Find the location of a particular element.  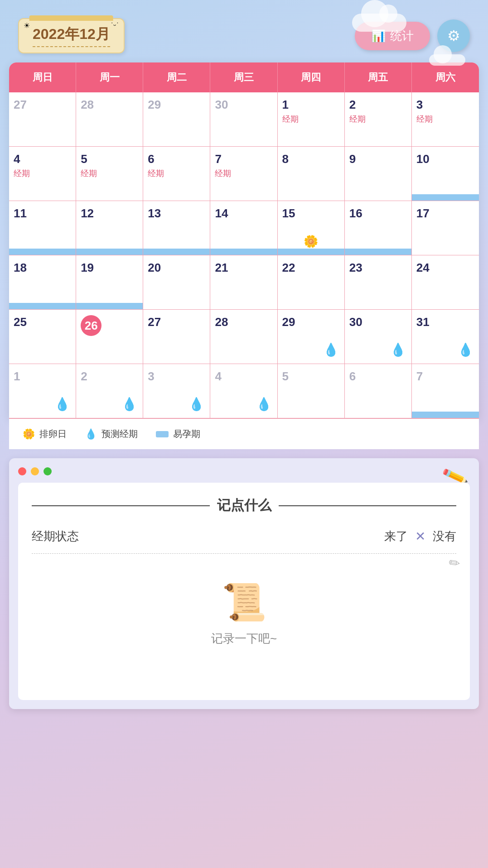

cal-cell: 15🌼 is located at coordinates (311, 228).